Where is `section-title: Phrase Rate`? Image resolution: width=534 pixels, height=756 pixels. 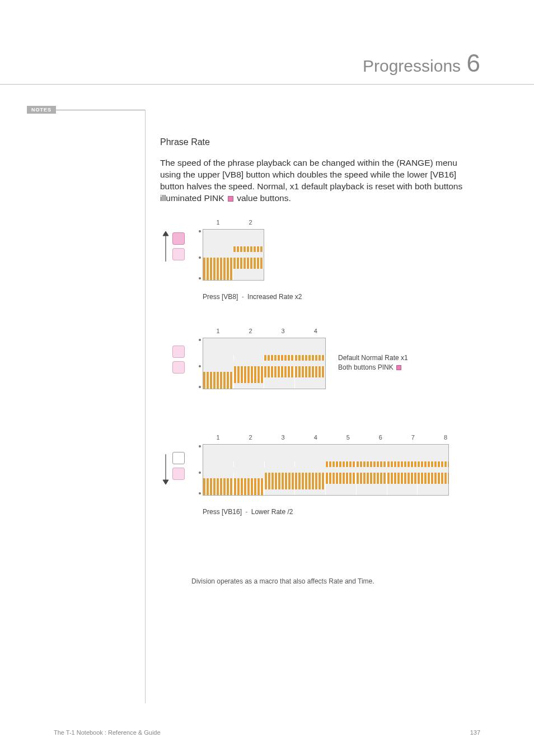 section-title: Phrase Rate is located at coordinates (318, 142).